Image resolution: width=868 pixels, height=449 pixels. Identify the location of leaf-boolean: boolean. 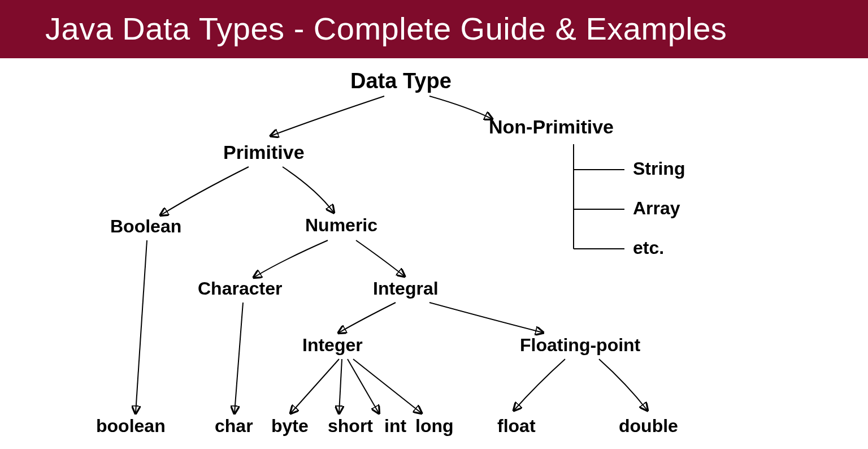
(131, 426).